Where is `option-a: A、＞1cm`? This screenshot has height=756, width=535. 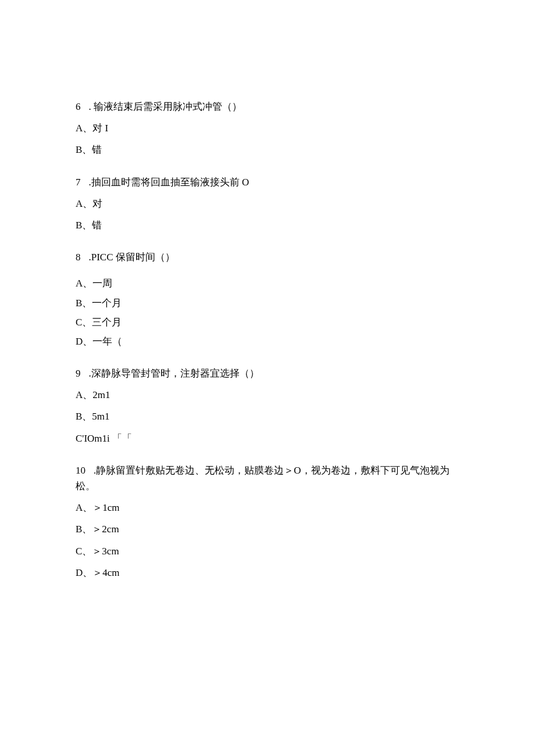
option-a: A、＞1cm is located at coordinates (268, 508).